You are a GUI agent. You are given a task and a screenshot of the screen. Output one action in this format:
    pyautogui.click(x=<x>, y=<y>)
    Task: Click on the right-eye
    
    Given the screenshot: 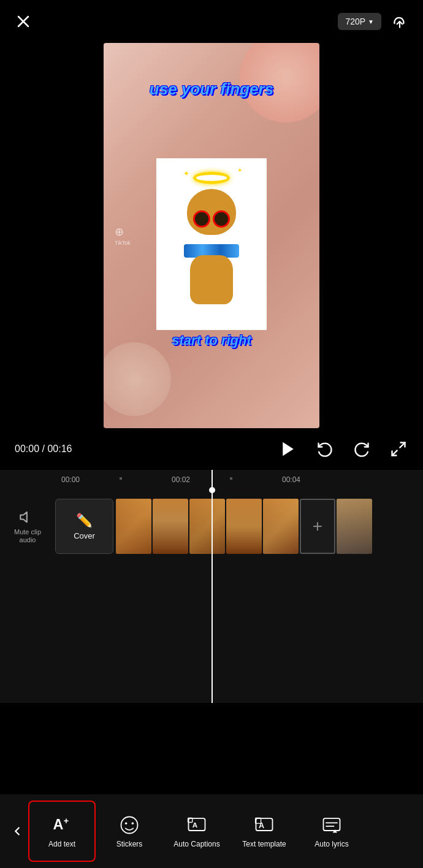 What is the action you would take?
    pyautogui.click(x=221, y=219)
    